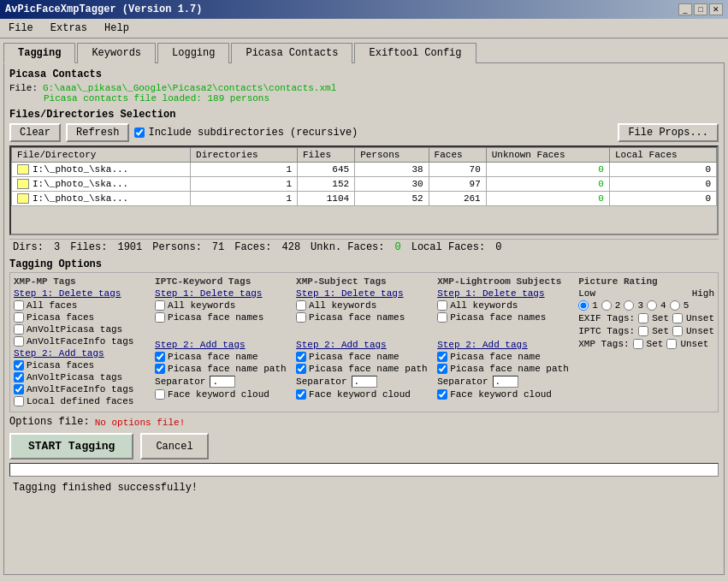 The height and width of the screenshot is (581, 728). What do you see at coordinates (638, 344) in the screenshot?
I see `xmp-set-chk` at bounding box center [638, 344].